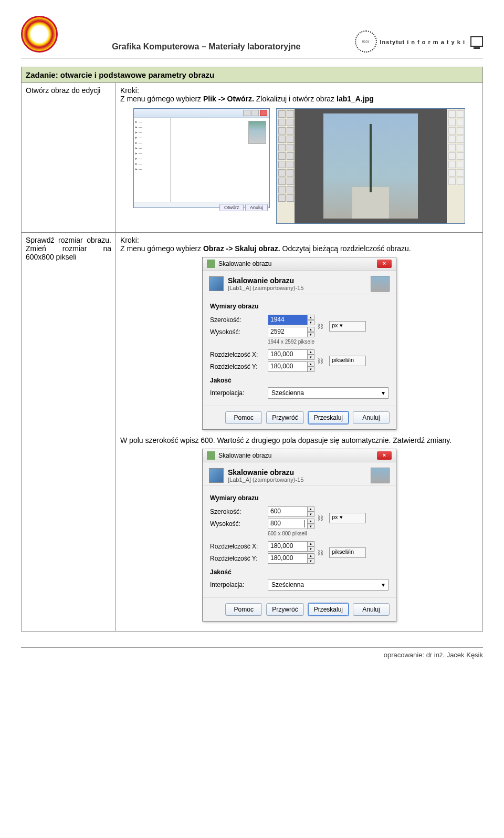 This screenshot has height=838, width=504. I want to click on header-divider, so click(252, 58).